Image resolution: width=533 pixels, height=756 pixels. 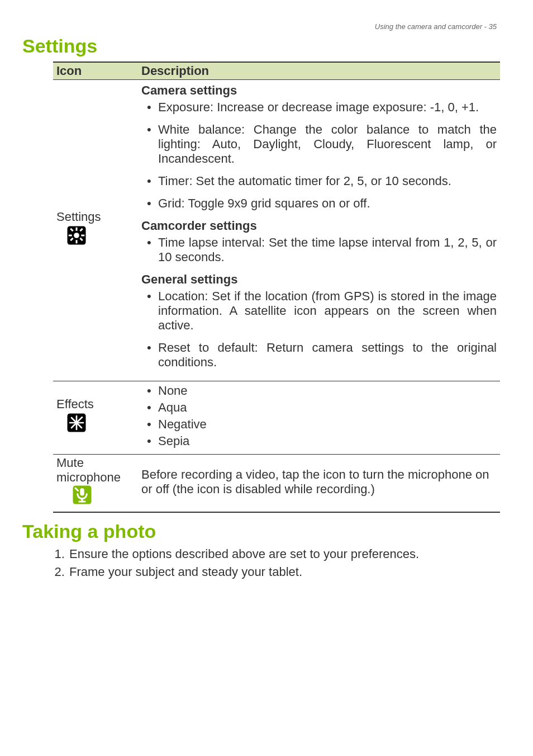 What do you see at coordinates (96, 230) in the screenshot?
I see `icon-cell-settings: Settings` at bounding box center [96, 230].